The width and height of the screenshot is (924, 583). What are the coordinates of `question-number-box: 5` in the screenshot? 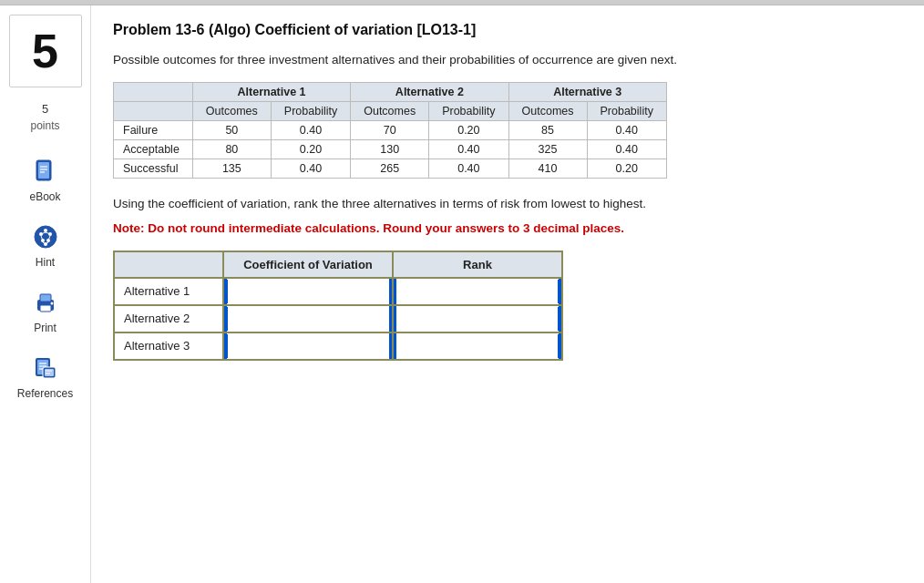 It's located at (46, 51).